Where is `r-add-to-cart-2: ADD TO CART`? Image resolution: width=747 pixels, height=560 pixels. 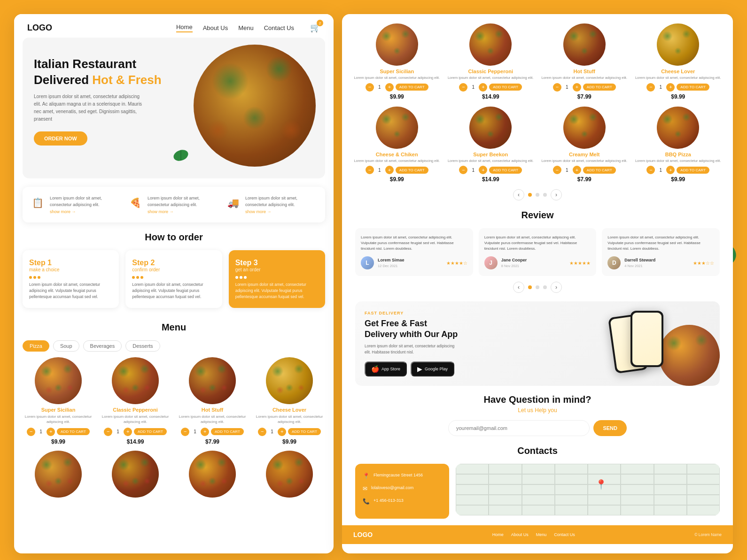
r-add-to-cart-2: ADD TO CART is located at coordinates (506, 87).